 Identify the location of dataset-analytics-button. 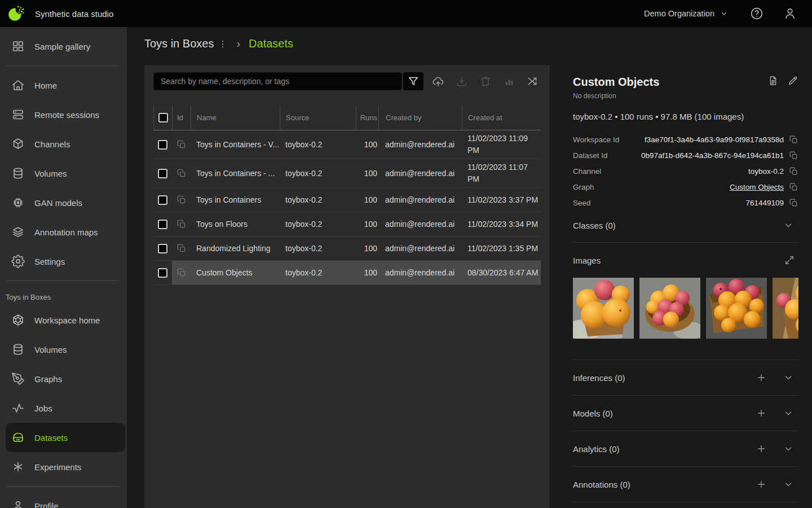
(509, 81).